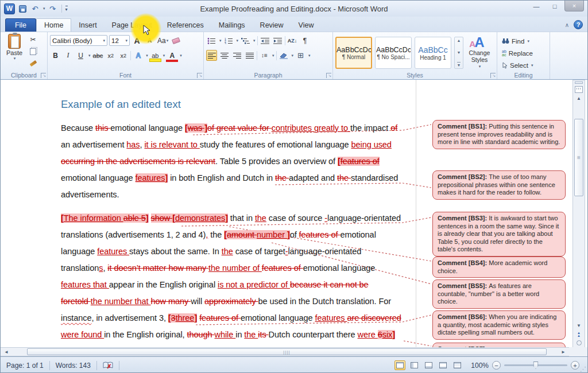 The height and width of the screenshot is (373, 588). Describe the element at coordinates (579, 99) in the screenshot. I see `scroll-up-arrow: ▲` at that location.